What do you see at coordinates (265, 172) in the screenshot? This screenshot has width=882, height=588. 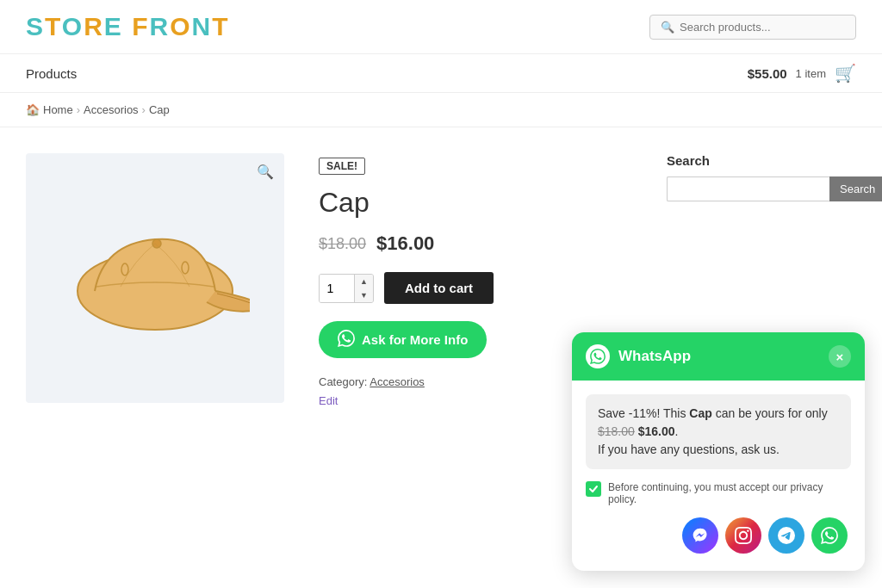 I see `zoom-icon: 🔍` at bounding box center [265, 172].